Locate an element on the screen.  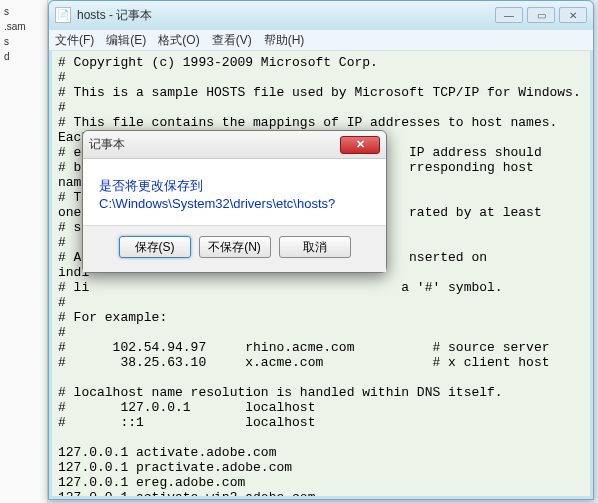
dialog-message-line2: C:\Windows\System32\drivers\etc\hosts? is located at coordinates (234, 204).